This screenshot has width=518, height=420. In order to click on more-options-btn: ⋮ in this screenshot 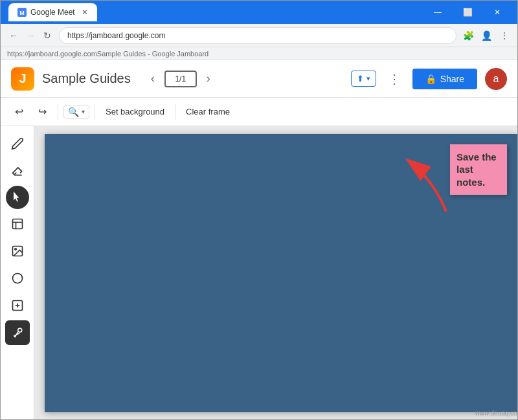, I will do `click(394, 79)`.